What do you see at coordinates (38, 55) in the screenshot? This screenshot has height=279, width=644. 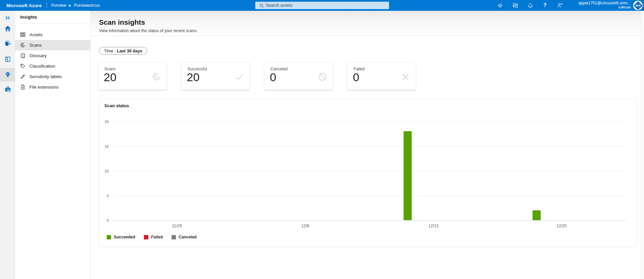 I see `sidebar-item-label: Glossary` at bounding box center [38, 55].